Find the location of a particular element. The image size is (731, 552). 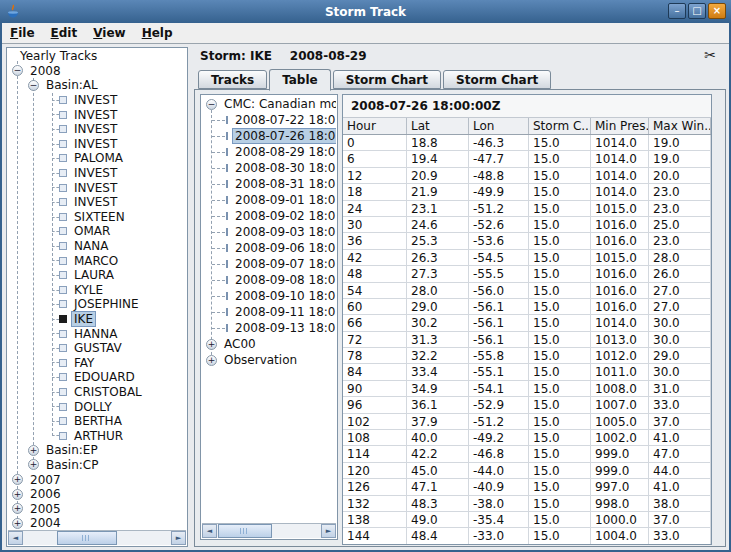

cut-icon is located at coordinates (710, 55).